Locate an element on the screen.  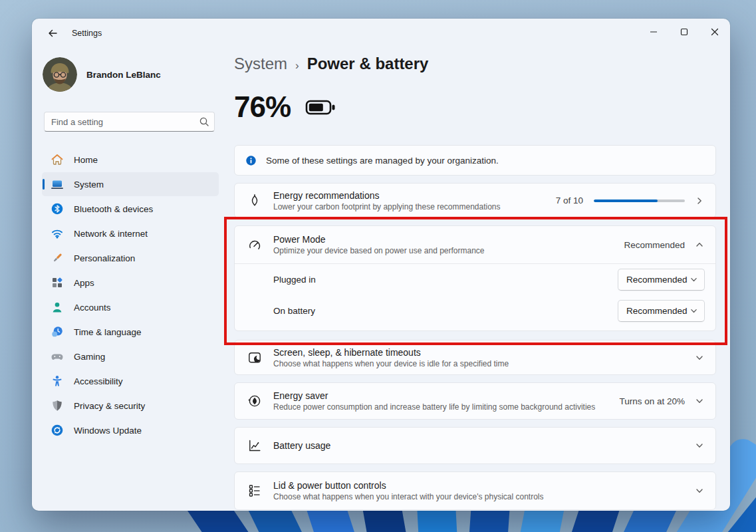
power-mode-header: Power Mode Optimize your device based on… is located at coordinates (475, 245).